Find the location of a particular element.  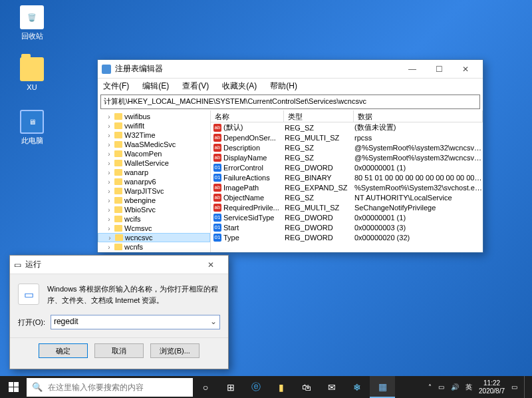

taskbar-app-regedit: ▦ is located at coordinates (382, 387).